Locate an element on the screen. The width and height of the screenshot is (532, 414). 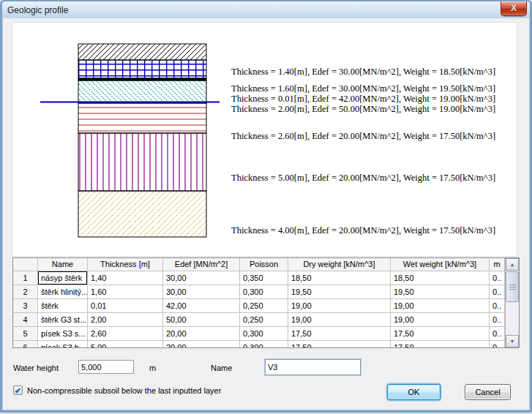
layer-5-hatch is located at coordinates (142, 118).